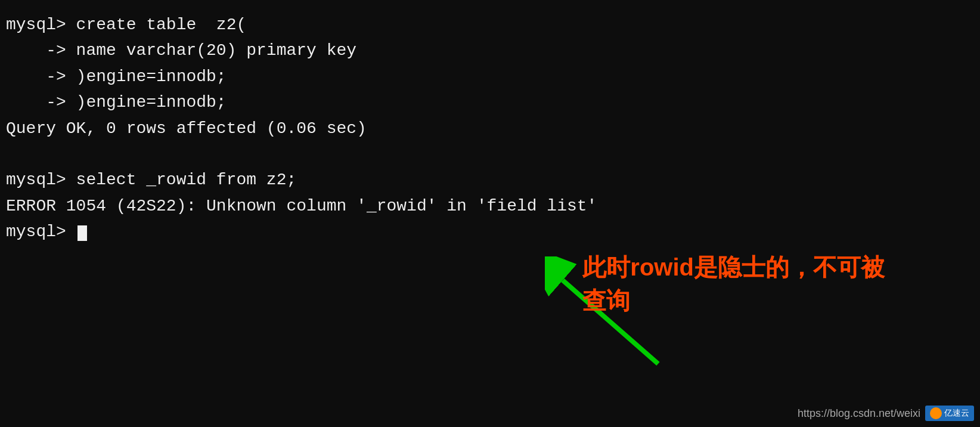 The width and height of the screenshot is (980, 427). I want to click on terminal-line-5: Query OK, 0 rows affected (0.06 sec), so click(490, 129).